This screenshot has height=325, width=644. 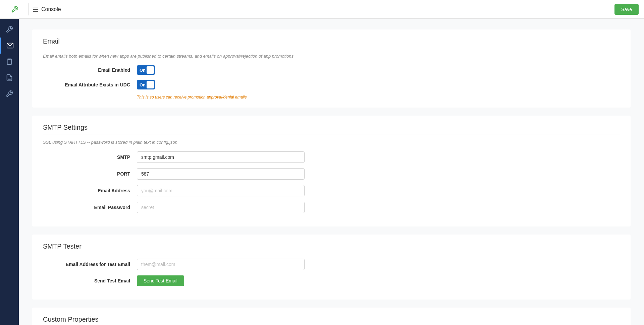 I want to click on topbar: ☰ Console Save, so click(x=322, y=9).